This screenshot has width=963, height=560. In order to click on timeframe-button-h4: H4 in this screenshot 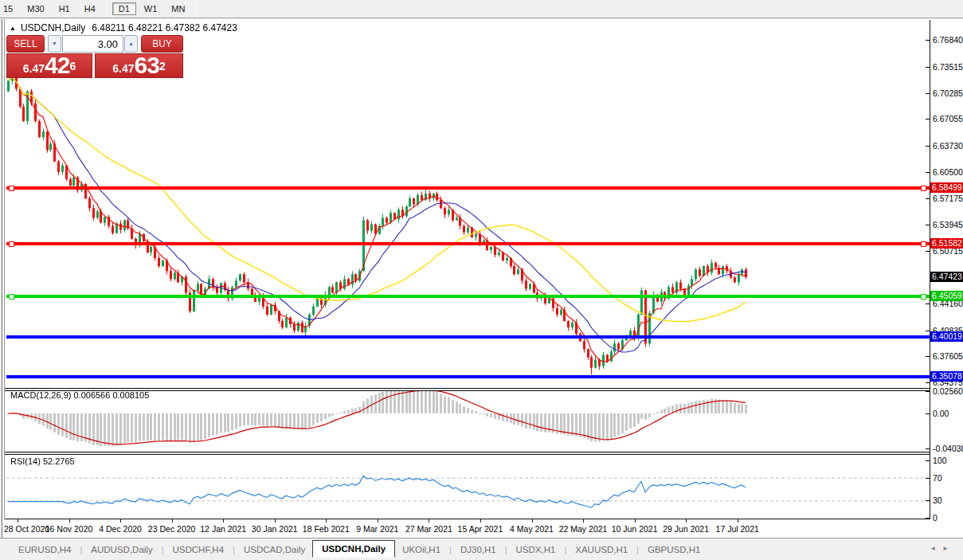, I will do `click(90, 9)`.